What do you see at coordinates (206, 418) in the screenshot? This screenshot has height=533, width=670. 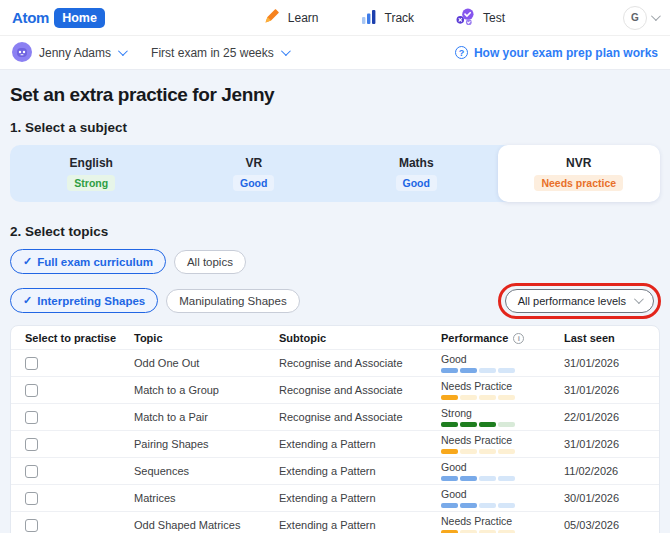 I see `topic-cell: Match to a Pair` at bounding box center [206, 418].